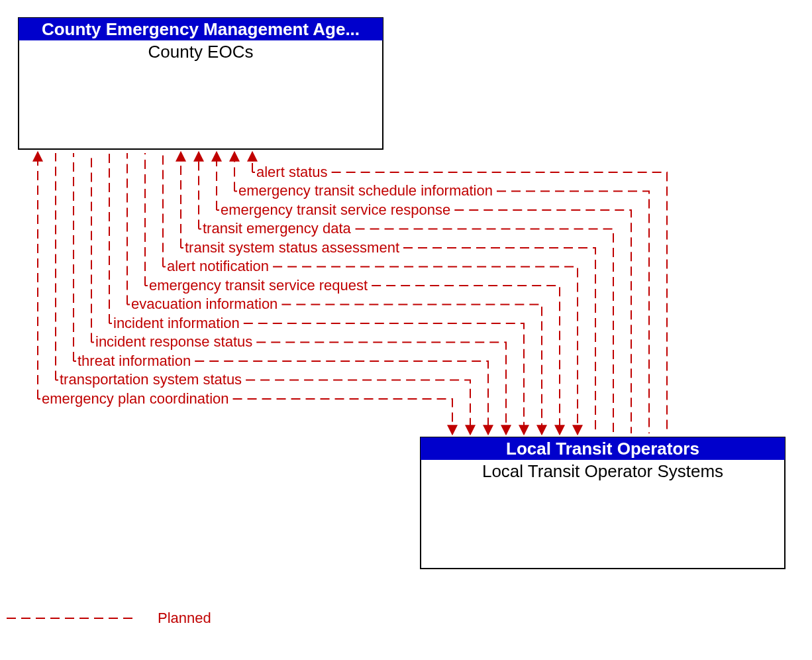 The image size is (812, 660). What do you see at coordinates (277, 228) in the screenshot?
I see `flow-label: transit emergency data` at bounding box center [277, 228].